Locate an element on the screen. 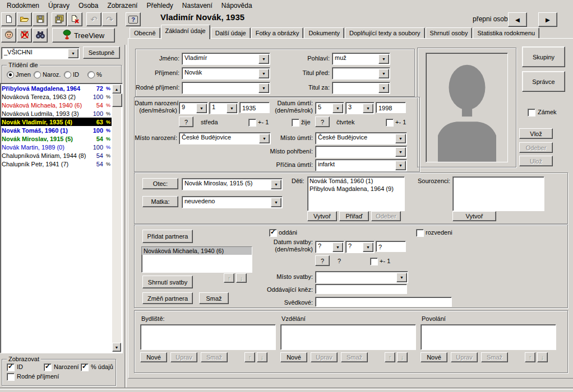  birth-plusminus-checkbox is located at coordinates (252, 123).